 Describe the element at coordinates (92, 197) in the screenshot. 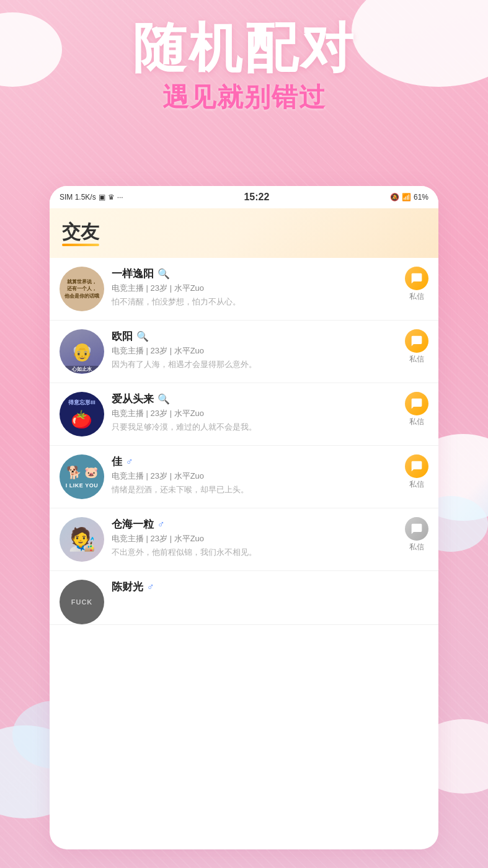

I see `status-left: SIM 1.5K/s ▣ ♛ ···` at that location.